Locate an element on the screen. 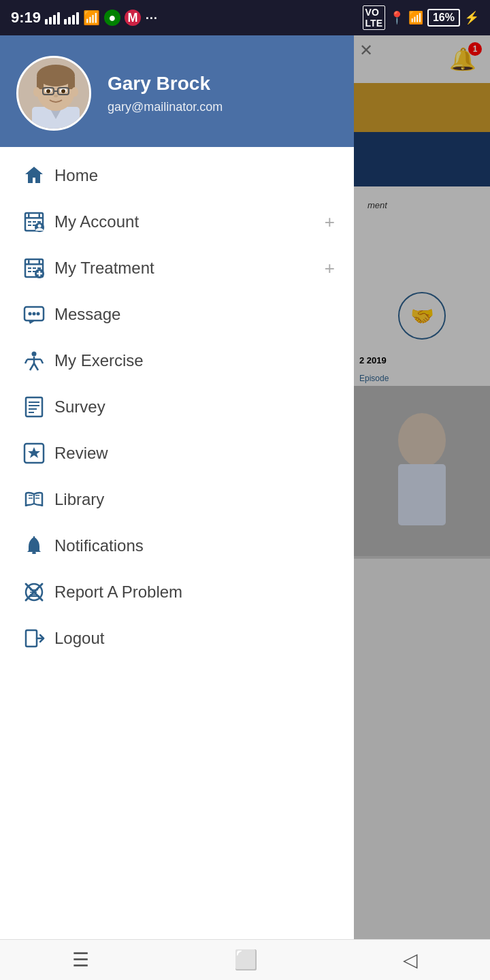 The width and height of the screenshot is (490, 980). bottom-nav: ☰ ⬜ ◁ is located at coordinates (245, 960).